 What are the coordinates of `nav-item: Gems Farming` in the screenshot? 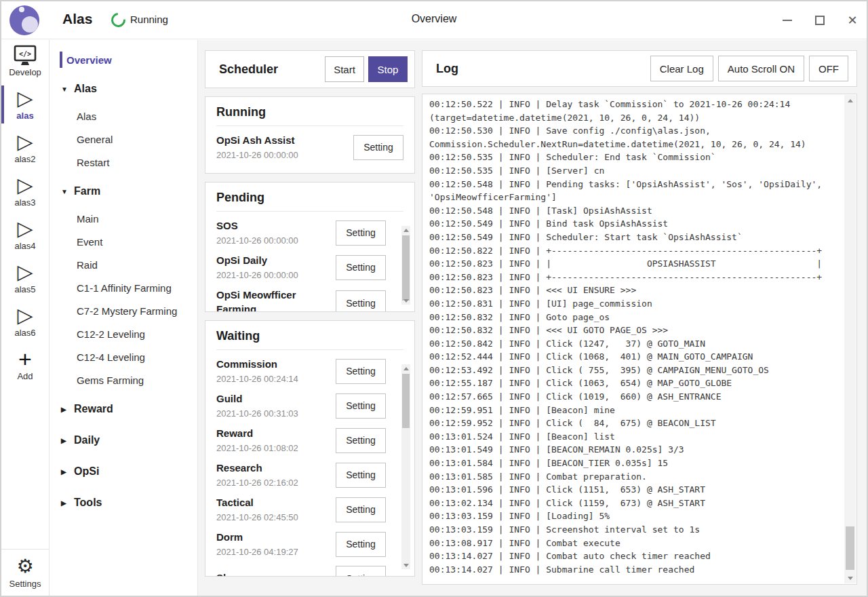 It's located at (123, 380).